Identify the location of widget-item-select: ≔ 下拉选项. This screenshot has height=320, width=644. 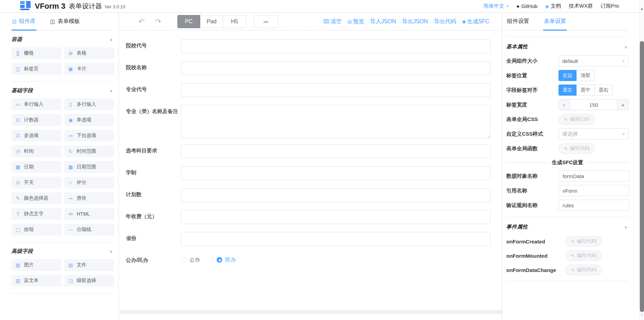
(89, 136).